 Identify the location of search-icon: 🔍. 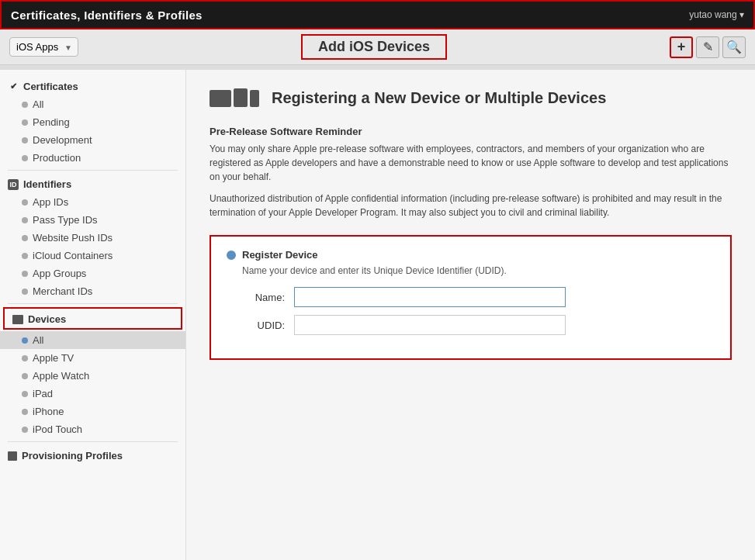
(734, 47).